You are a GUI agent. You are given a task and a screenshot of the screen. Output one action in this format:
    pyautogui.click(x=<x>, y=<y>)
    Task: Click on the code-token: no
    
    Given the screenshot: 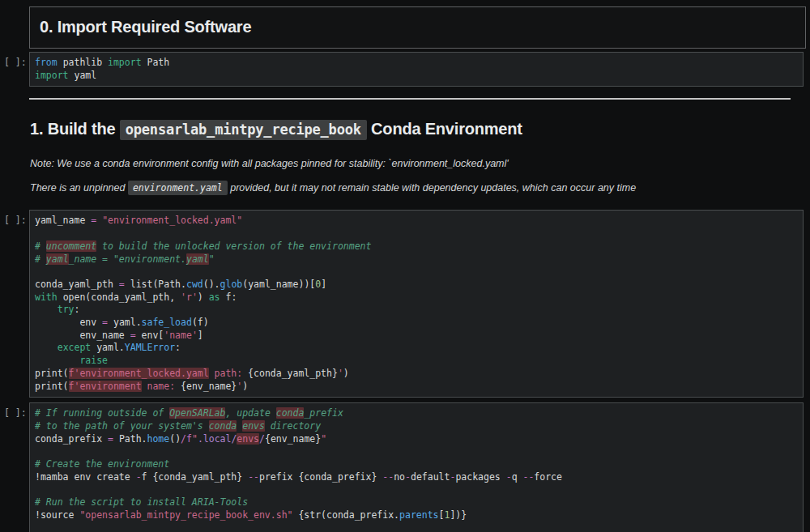 What is the action you would take?
    pyautogui.click(x=399, y=477)
    